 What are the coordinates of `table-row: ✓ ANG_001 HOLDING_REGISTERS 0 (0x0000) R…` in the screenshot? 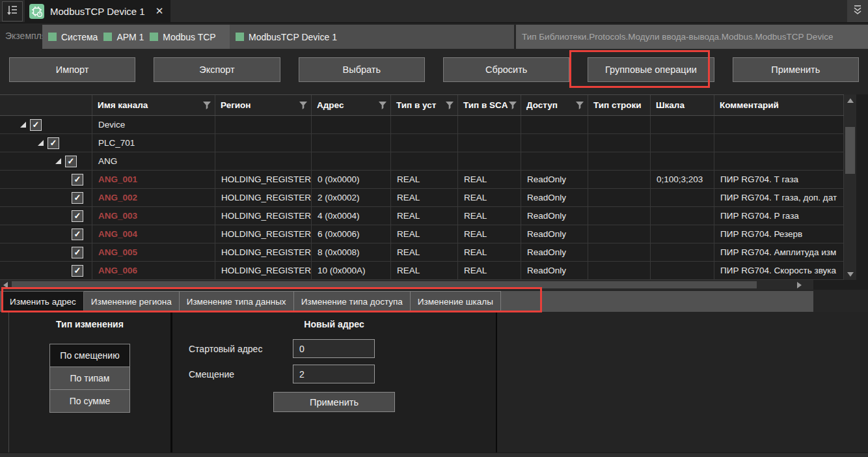 It's located at (422, 180).